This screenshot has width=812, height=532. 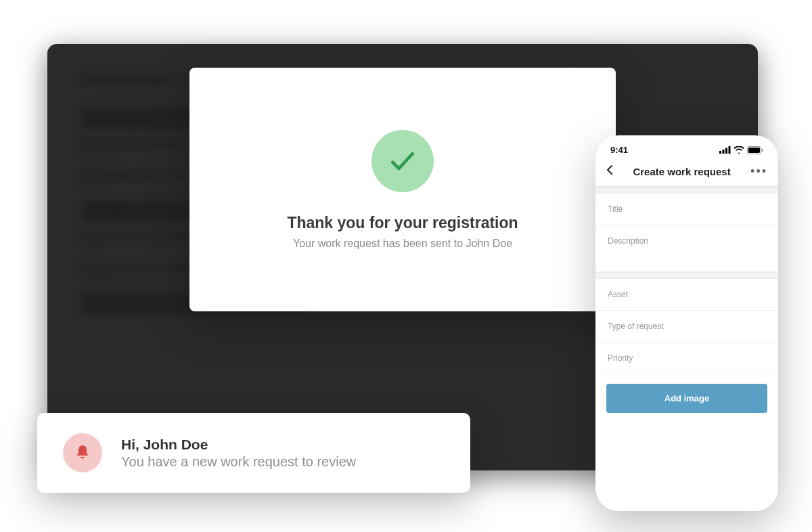 What do you see at coordinates (759, 171) in the screenshot?
I see `more-options-button: •••` at bounding box center [759, 171].